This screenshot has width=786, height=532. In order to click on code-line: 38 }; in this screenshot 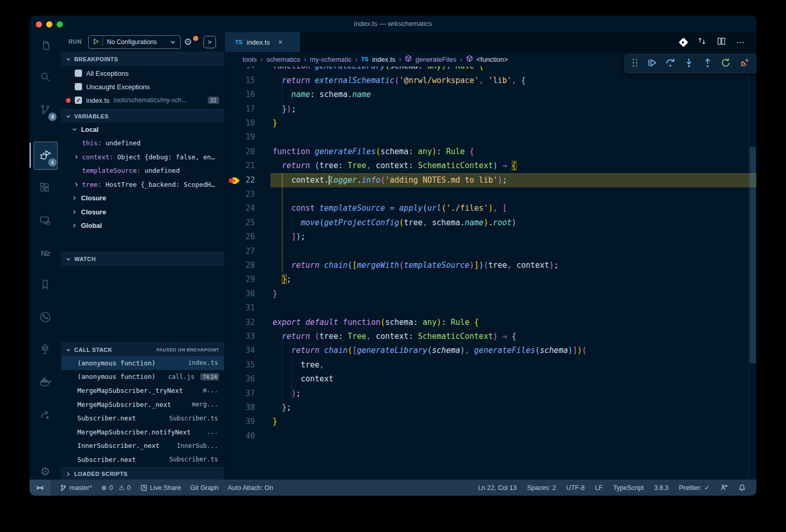, I will do `click(491, 408)`.